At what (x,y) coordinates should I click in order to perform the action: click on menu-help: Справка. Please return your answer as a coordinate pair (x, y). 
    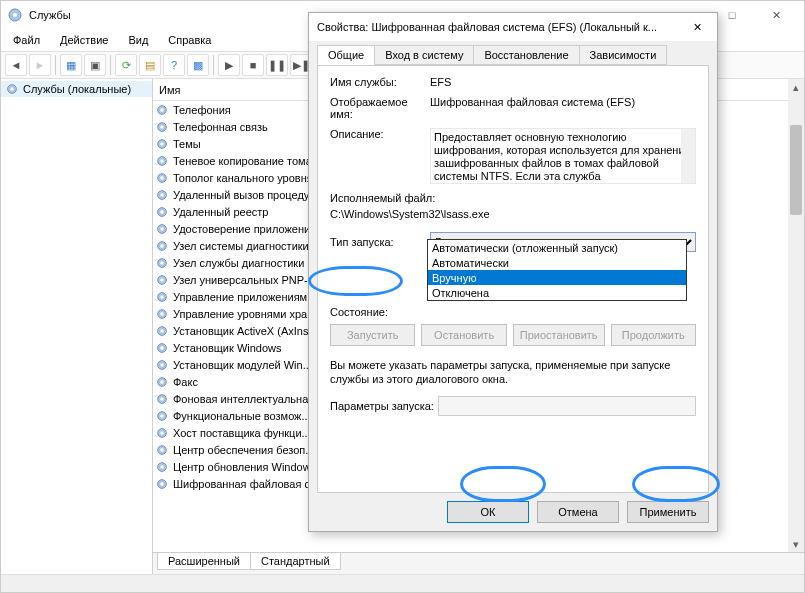
    Looking at the image, I should click on (190, 40).